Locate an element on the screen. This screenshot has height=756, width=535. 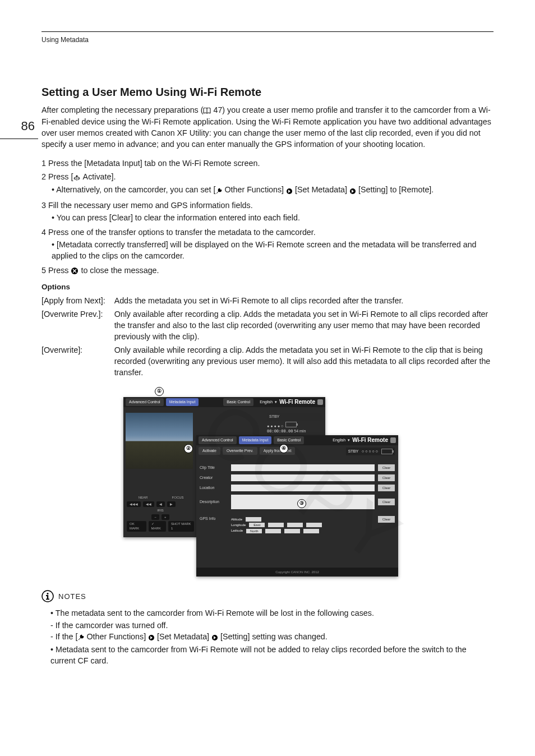
step-4: 4 Press one of the transfer options to t… is located at coordinates (268, 232).